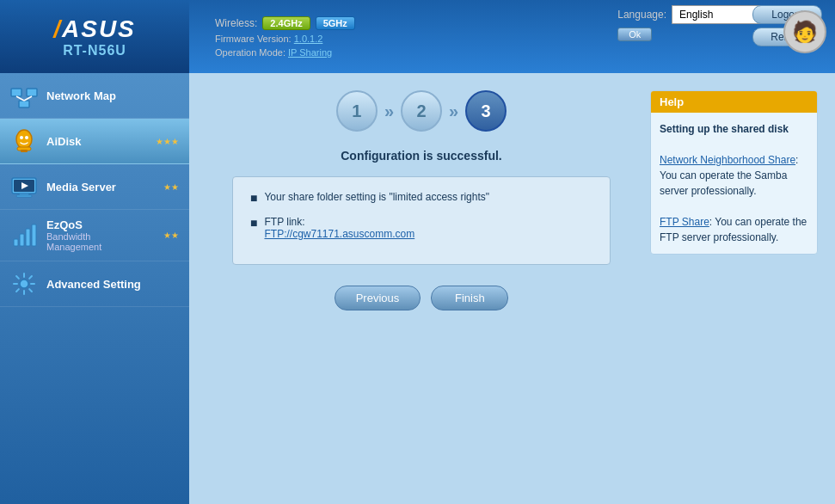 This screenshot has width=835, height=504. Describe the element at coordinates (284, 222) in the screenshot. I see `ftp-label: FTP link:` at that location.